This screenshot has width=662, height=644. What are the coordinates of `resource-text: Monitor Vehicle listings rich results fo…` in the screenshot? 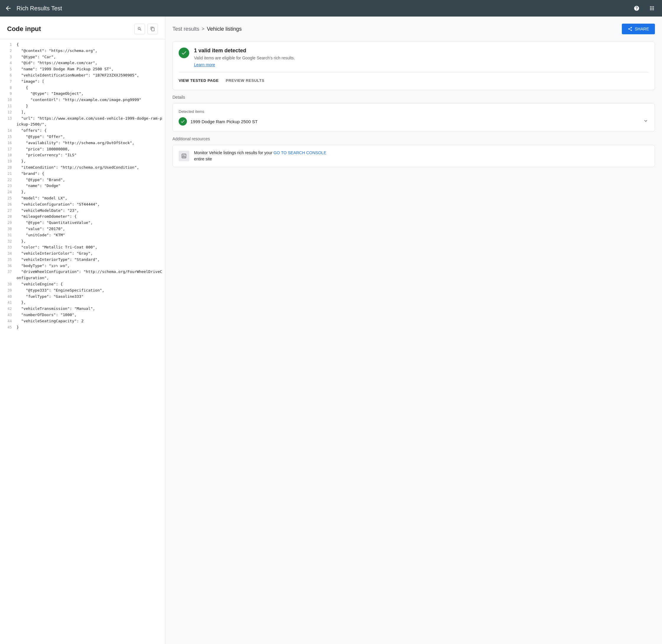 It's located at (421, 156).